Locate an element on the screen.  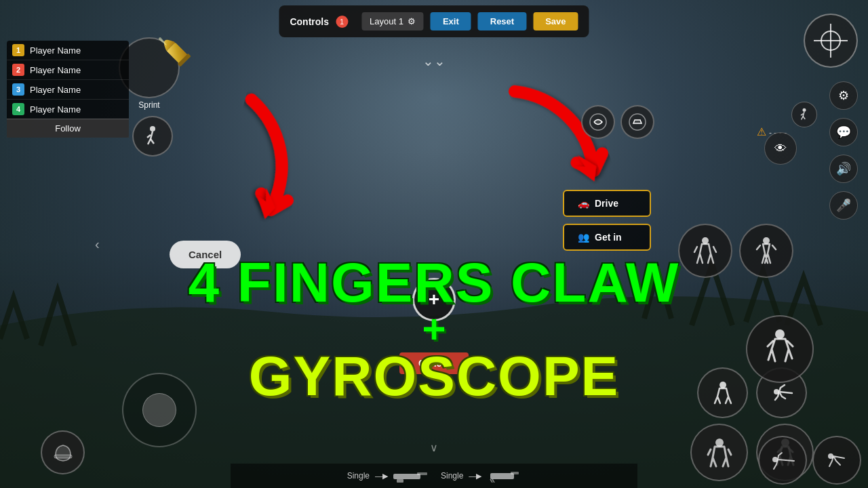
vehicle-icon-area is located at coordinates (618, 122).